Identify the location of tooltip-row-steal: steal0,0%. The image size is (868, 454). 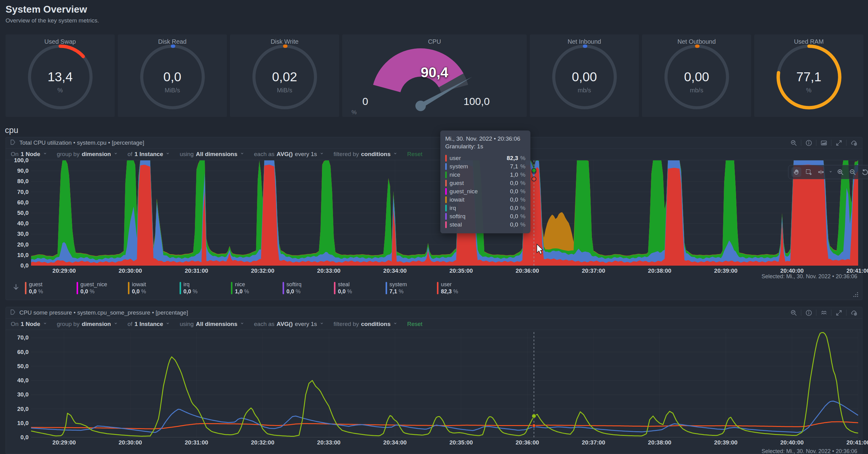
(485, 225).